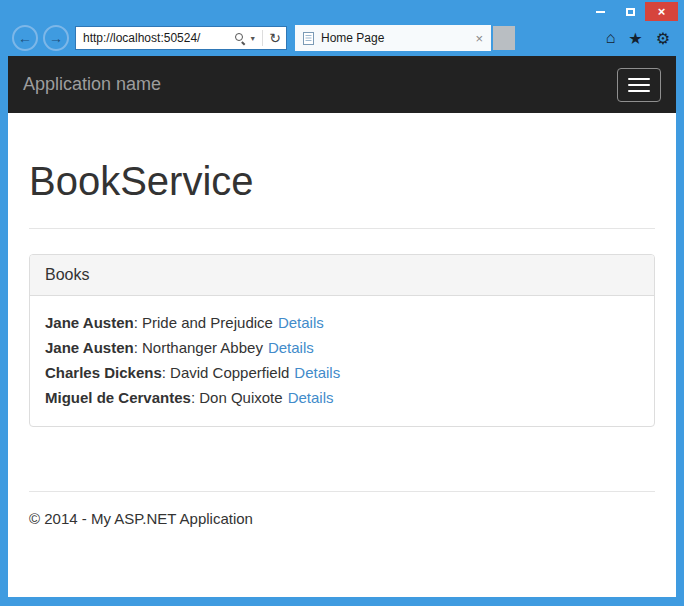 The height and width of the screenshot is (606, 684). I want to click on address-bar-divider, so click(262, 38).